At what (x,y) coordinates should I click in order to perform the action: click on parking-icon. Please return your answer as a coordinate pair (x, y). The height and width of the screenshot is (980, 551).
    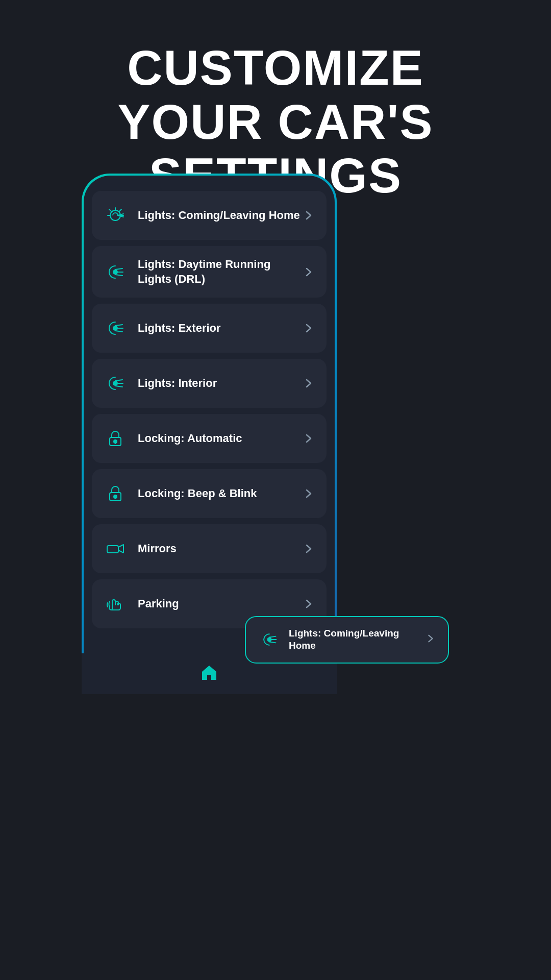
    Looking at the image, I should click on (115, 604).